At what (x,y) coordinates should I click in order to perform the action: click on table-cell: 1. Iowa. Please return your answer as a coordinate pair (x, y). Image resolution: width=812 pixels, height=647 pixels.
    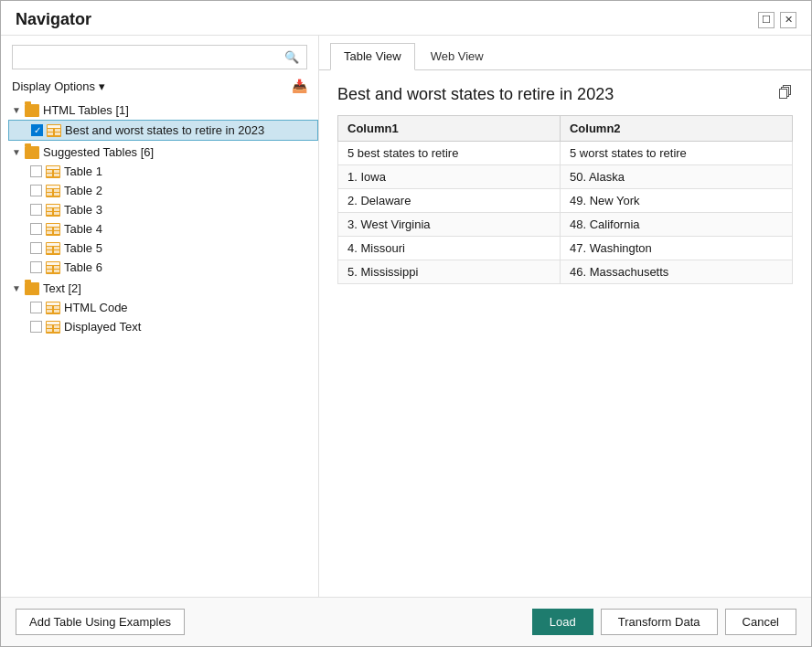
    Looking at the image, I should click on (450, 177).